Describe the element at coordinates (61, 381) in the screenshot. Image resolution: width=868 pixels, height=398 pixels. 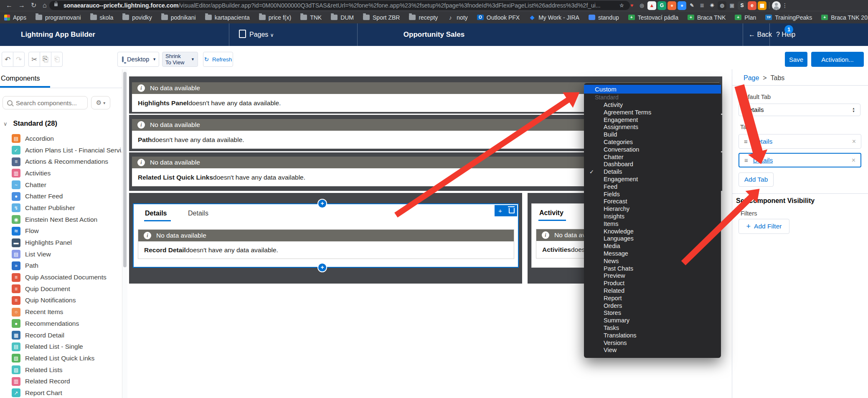
I see `component-list-item: ▥Related Record` at that location.